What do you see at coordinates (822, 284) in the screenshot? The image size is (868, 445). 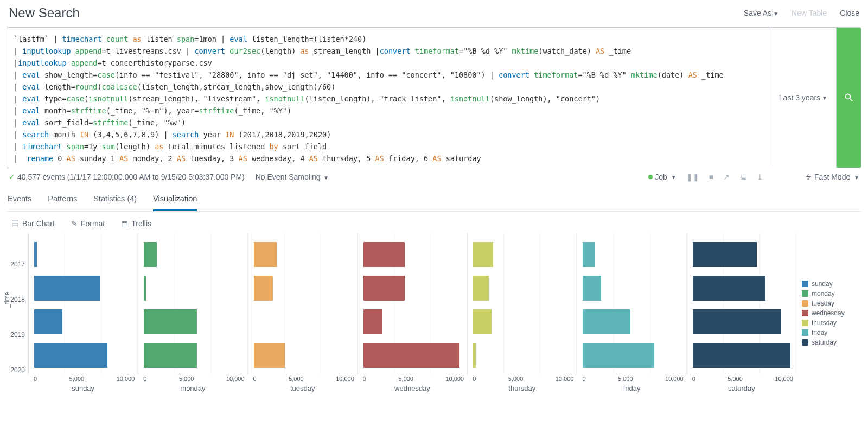 I see `legend-label: sunday` at bounding box center [822, 284].